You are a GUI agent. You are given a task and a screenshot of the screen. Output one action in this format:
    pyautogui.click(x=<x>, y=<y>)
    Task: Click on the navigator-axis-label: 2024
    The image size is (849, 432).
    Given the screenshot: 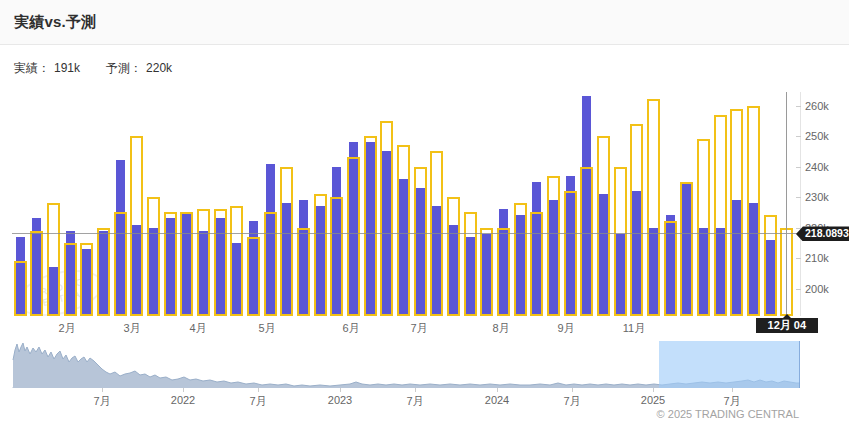 What is the action you would take?
    pyautogui.click(x=497, y=400)
    